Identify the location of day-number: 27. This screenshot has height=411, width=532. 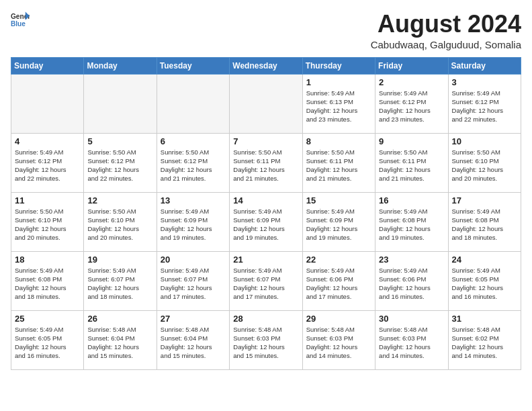
(193, 318).